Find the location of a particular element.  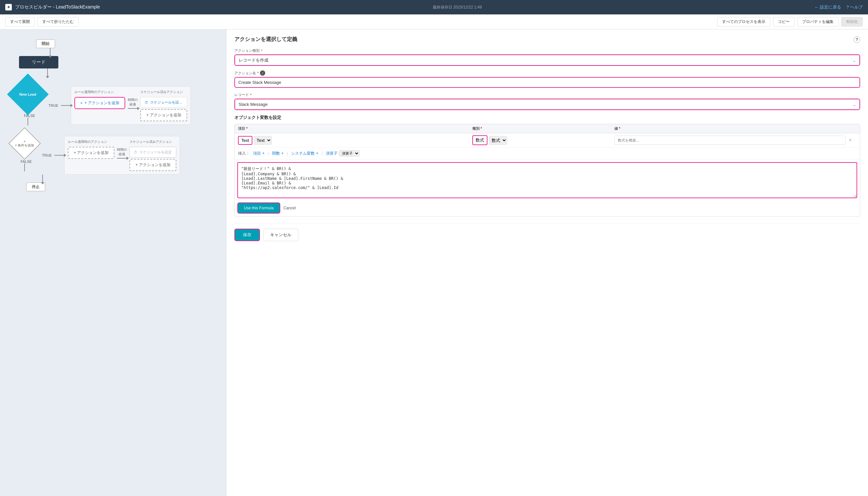

back-to-settings-link: ← 設定に戻る is located at coordinates (828, 7).